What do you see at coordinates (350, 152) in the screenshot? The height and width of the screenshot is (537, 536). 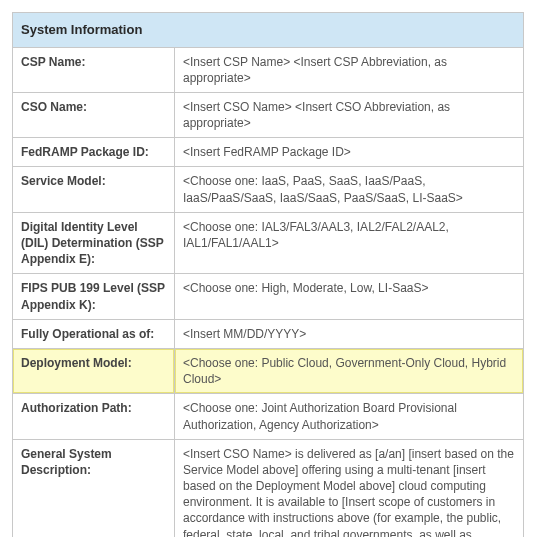 I see `row-value: <Insert FedRAMP Package ID>` at bounding box center [350, 152].